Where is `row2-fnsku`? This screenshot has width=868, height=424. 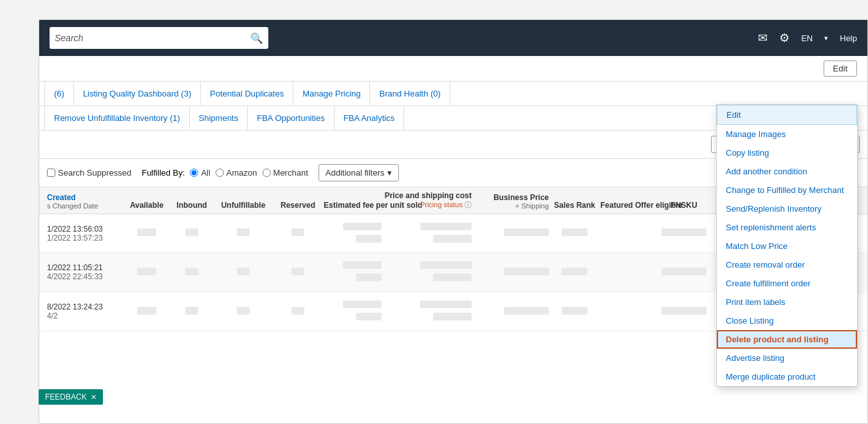
row2-fnsku is located at coordinates (684, 273).